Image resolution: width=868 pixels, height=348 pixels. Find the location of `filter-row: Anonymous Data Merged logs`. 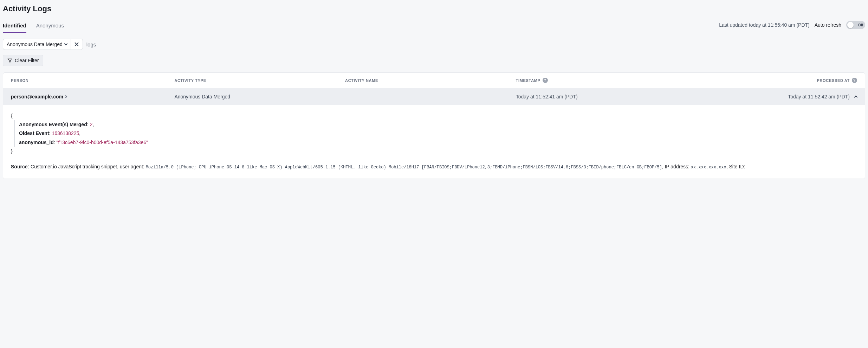

filter-row: Anonymous Data Merged logs is located at coordinates (434, 44).